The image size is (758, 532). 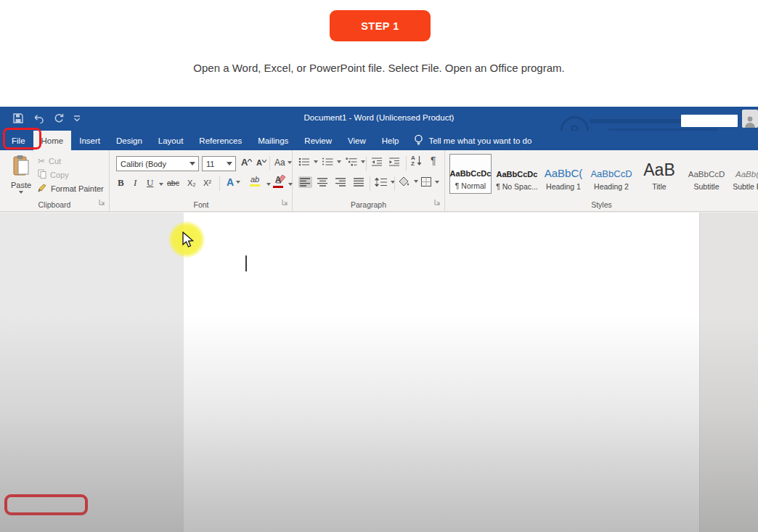 I want to click on subscript-button: X₂, so click(x=192, y=183).